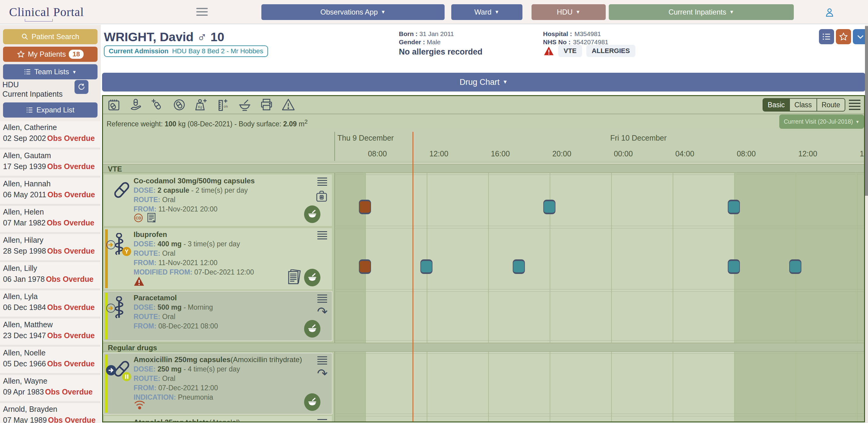 Image resolution: width=868 pixels, height=423 pixels. I want to click on drug-card: ParacetamolDOSE: 500 mg - MorningROUTE: …, so click(218, 316).